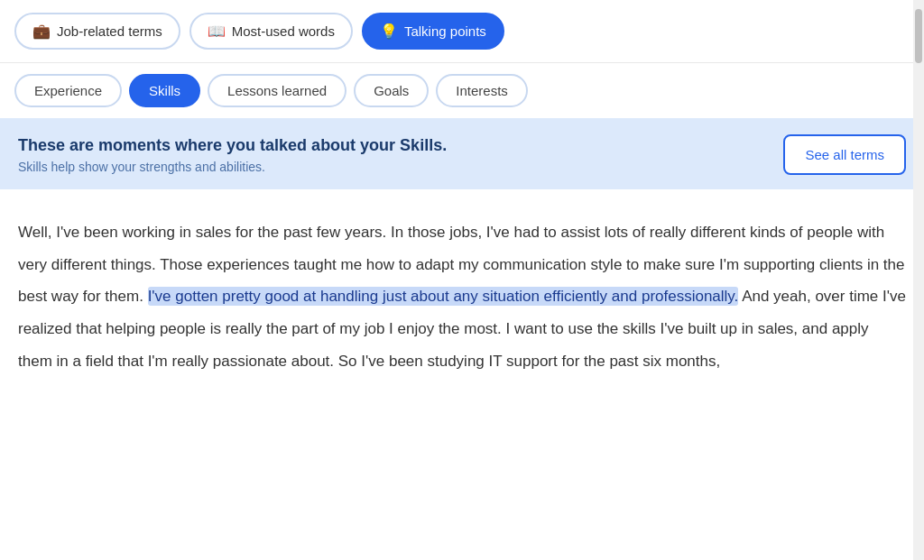 The height and width of the screenshot is (560, 924). Describe the element at coordinates (389, 31) in the screenshot. I see `lightbulb-icon: 💡` at that location.